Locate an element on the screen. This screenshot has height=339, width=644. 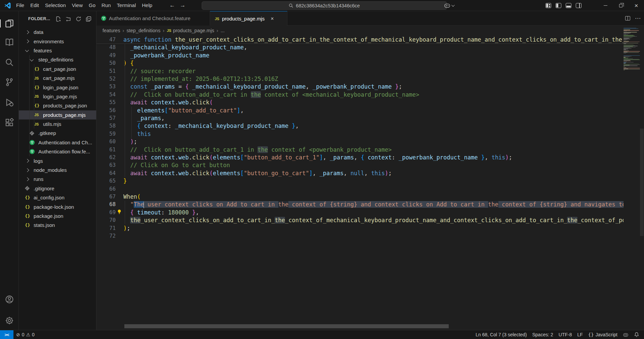
code-line-65: 65} is located at coordinates (360, 181).